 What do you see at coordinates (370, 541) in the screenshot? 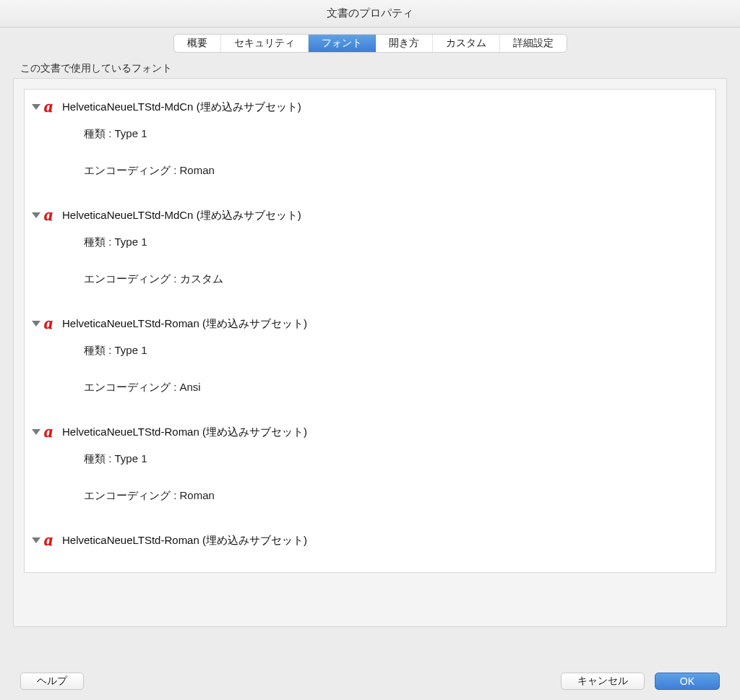
I see `font-entry: a HelveticaNeueLTStd-Roman (埋め込みサブセット)` at bounding box center [370, 541].